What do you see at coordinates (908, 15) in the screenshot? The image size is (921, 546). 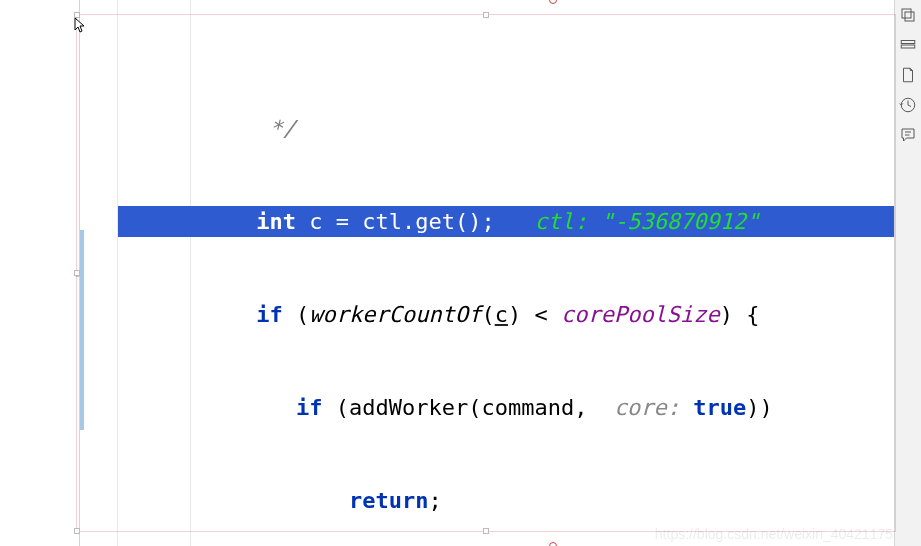 I see `stack-icon` at bounding box center [908, 15].